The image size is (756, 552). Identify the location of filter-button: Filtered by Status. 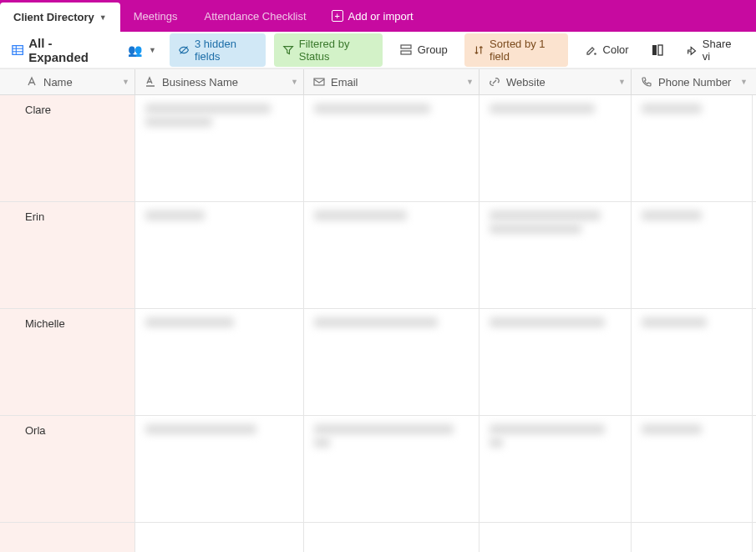
(328, 50).